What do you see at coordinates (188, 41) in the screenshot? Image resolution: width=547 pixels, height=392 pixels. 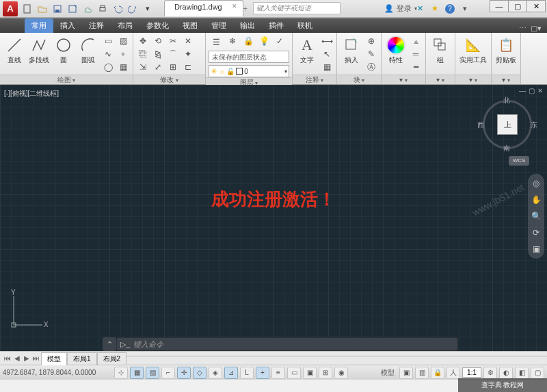 I see `erase-icon: ✕` at bounding box center [188, 41].